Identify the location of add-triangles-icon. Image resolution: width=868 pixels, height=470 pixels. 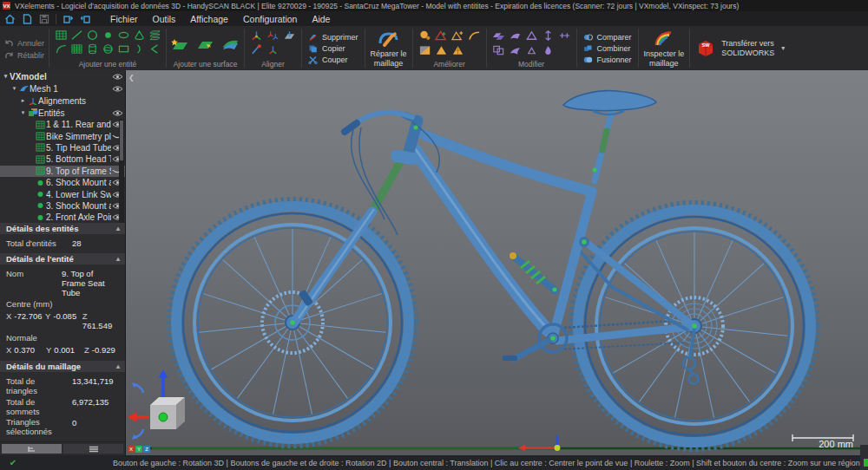
(458, 36).